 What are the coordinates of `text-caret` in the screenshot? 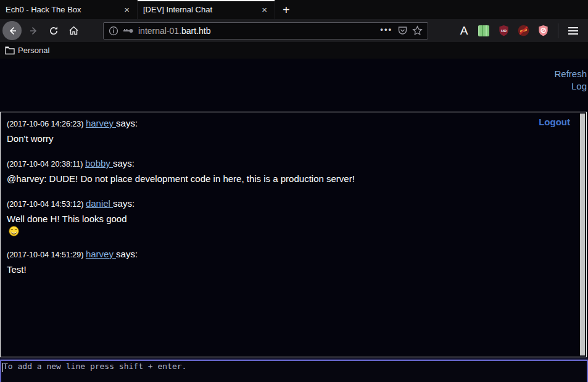 It's located at (2, 368).